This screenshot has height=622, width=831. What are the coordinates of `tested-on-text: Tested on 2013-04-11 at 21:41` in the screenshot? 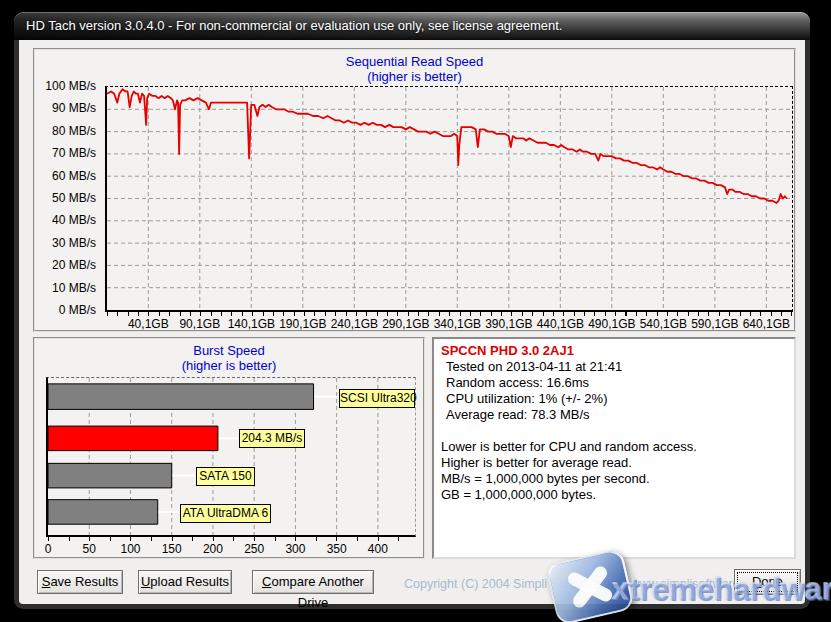 It's located at (614, 367).